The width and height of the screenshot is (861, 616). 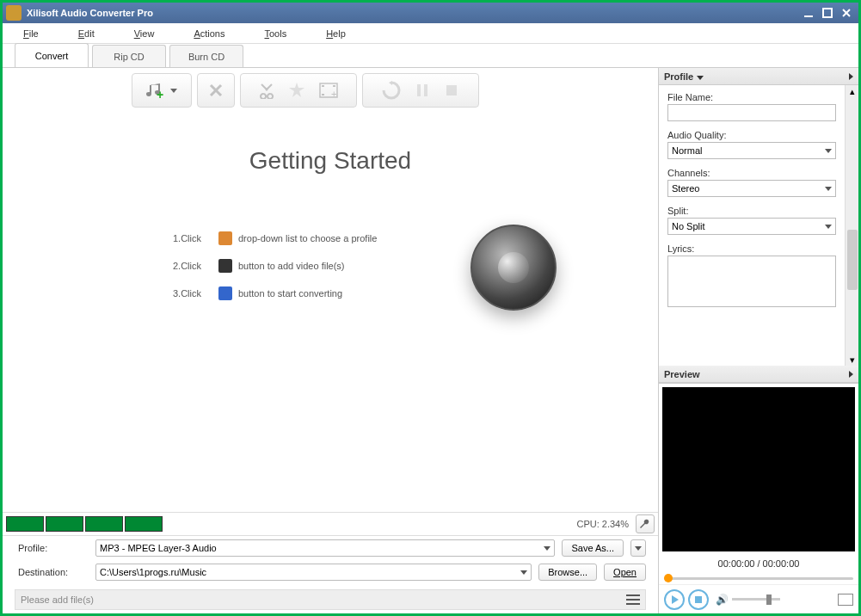 I want to click on menu-help: Help, so click(x=335, y=34).